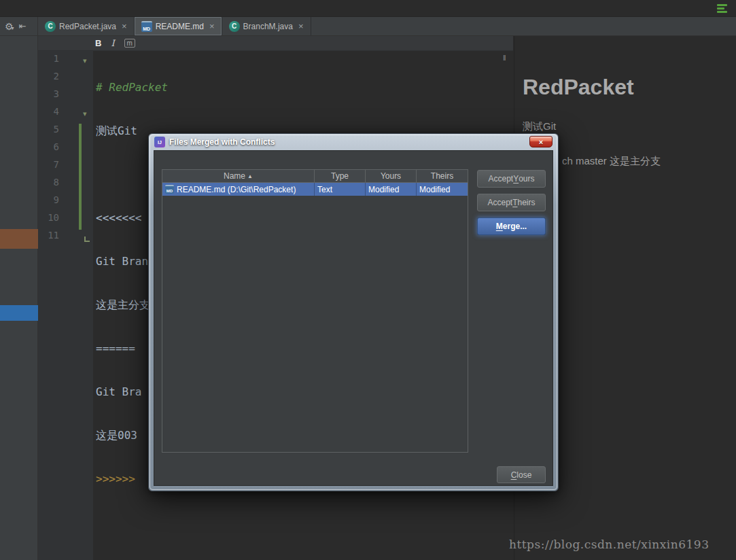 This screenshot has width=736, height=560. What do you see at coordinates (49, 115) in the screenshot?
I see `line-number: 4` at bounding box center [49, 115].